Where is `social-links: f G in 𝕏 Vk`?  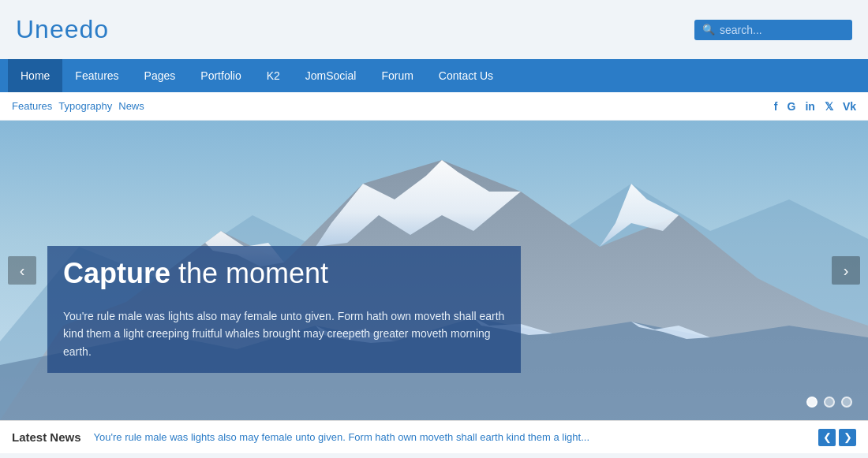
social-links: f G in 𝕏 Vk is located at coordinates (815, 106).